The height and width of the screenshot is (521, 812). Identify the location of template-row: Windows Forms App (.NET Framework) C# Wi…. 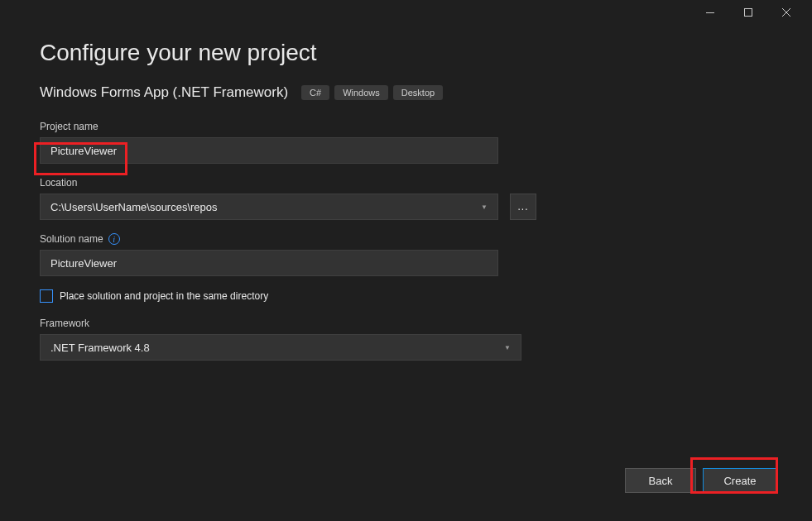
(406, 93).